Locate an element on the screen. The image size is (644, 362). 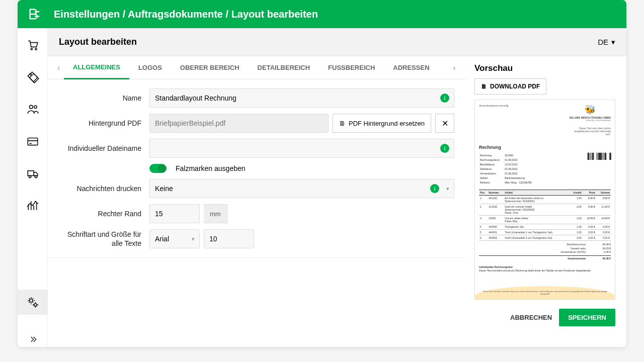
fold-label: Falzmarken ausgeben is located at coordinates (210, 168).